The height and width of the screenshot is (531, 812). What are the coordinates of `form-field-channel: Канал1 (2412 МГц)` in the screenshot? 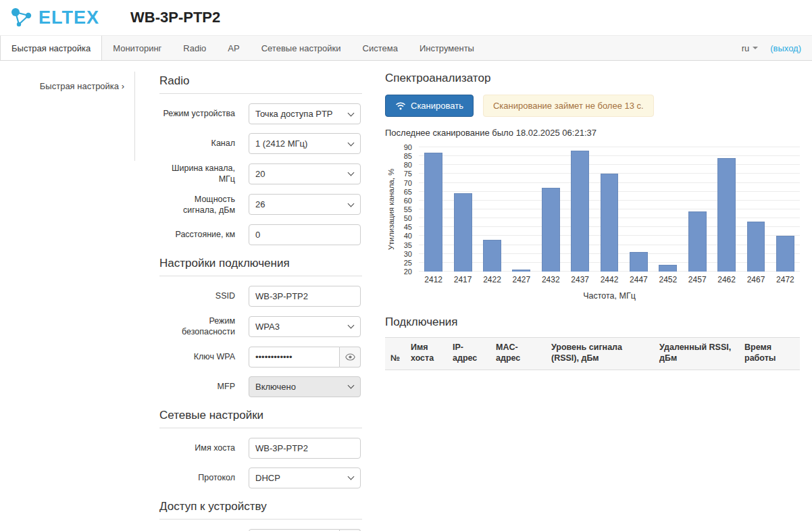 It's located at (261, 143).